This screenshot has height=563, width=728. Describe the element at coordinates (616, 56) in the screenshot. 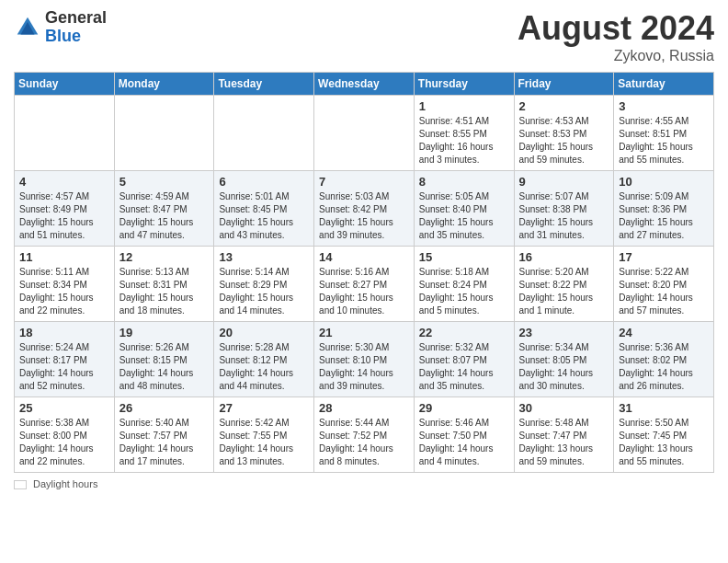

I see `location: Zykovo, Russia` at that location.